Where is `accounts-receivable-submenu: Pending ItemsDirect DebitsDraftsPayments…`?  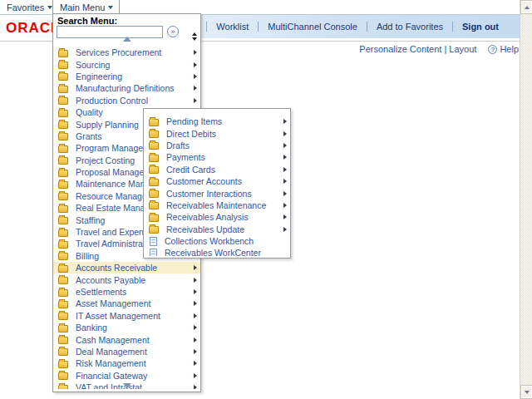
accounts-receivable-submenu: Pending ItemsDirect DebitsDraftsPayments… is located at coordinates (217, 183).